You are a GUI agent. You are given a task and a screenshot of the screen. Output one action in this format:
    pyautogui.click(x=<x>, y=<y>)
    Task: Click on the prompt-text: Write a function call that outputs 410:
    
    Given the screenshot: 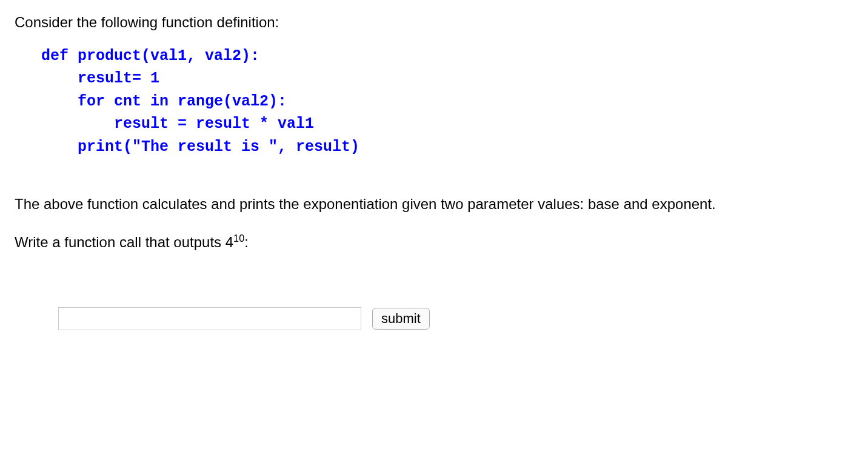 What is the action you would take?
    pyautogui.click(x=434, y=242)
    